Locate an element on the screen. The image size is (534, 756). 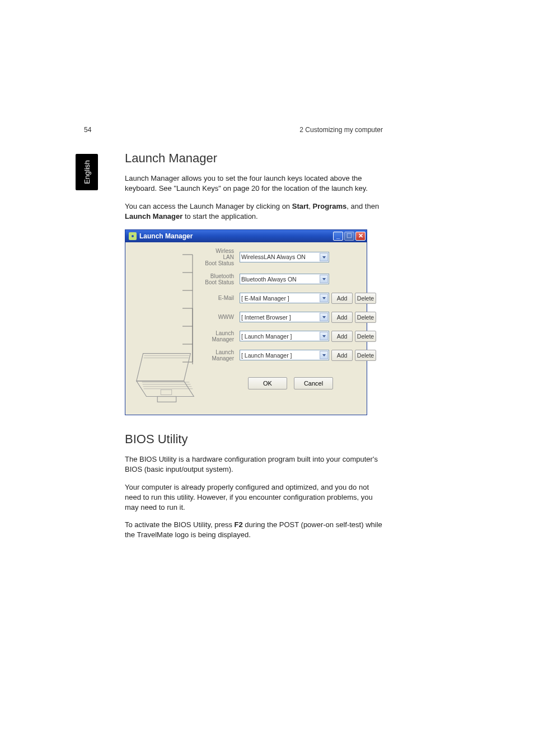
paragraph: The BIOS Utility is a hardware configura… is located at coordinates (254, 464).